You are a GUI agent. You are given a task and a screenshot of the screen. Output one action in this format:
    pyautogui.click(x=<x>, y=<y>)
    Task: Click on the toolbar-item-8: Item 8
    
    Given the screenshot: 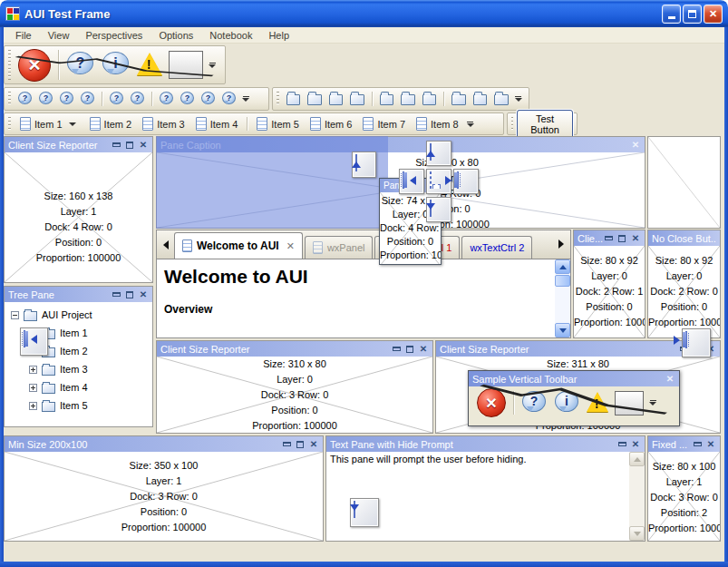 What is the action you would take?
    pyautogui.click(x=437, y=123)
    